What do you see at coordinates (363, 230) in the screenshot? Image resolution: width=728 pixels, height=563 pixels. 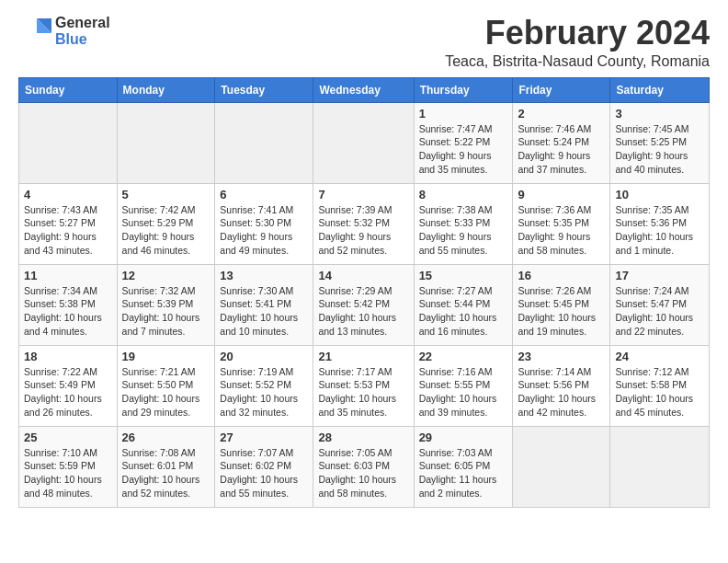 I see `day-info: Sunrise: 7:39 AM Sunset: 5:32 PM Dayligh…` at bounding box center [363, 230].